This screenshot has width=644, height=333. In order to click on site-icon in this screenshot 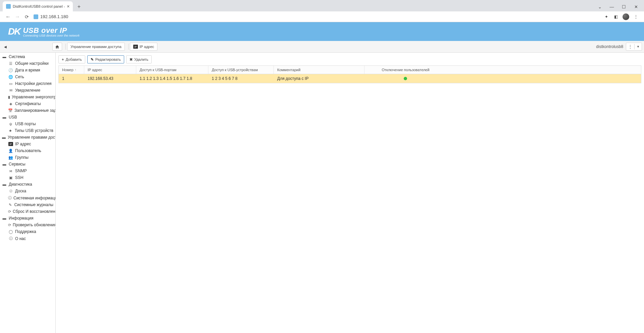, I will do `click(36, 17)`.